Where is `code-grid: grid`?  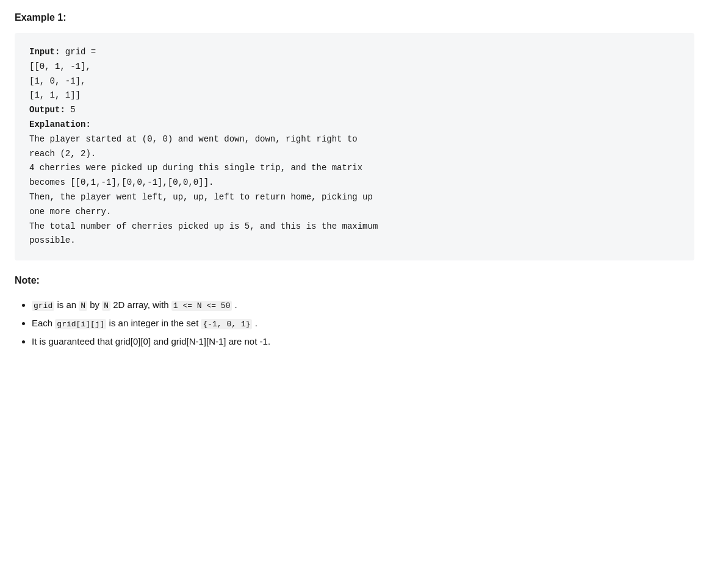 code-grid: grid is located at coordinates (43, 306).